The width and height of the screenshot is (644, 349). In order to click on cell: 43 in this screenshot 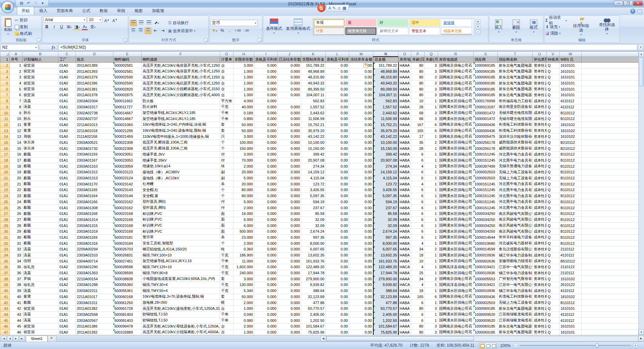, I will do `click(16, 314)`.